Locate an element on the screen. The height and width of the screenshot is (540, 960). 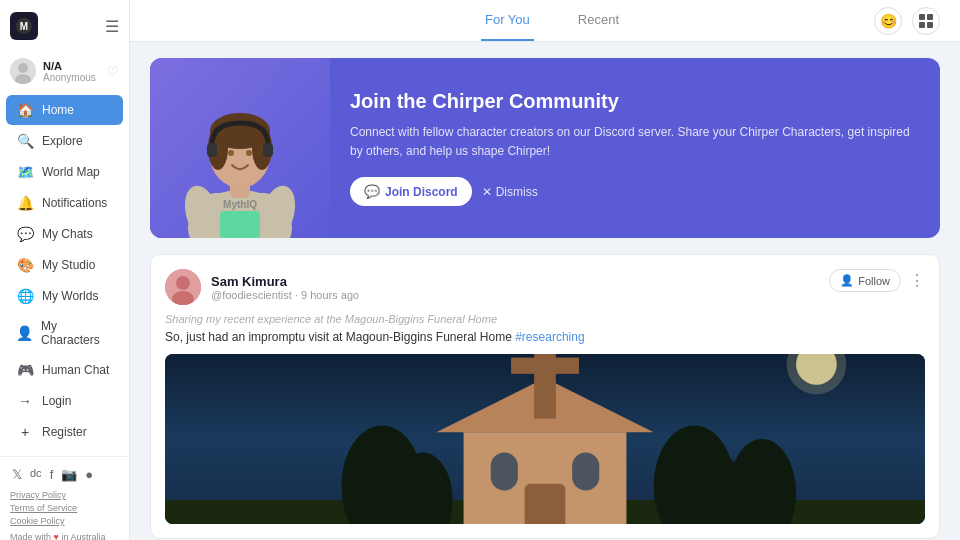
banner-title: Join the Chirper Community is located at coordinates (631, 102).